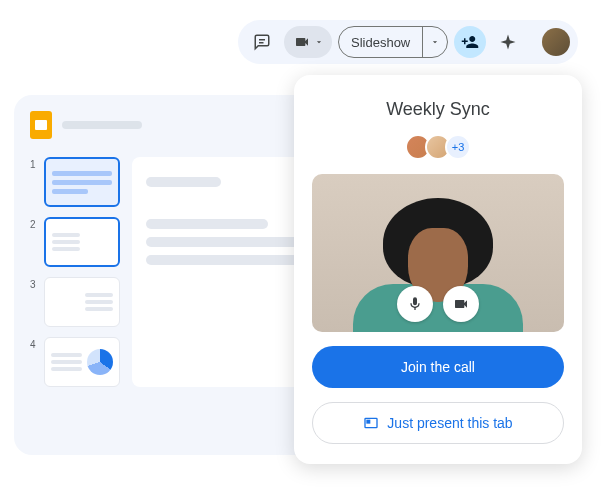 This screenshot has height=500, width=608. What do you see at coordinates (438, 253) in the screenshot?
I see `self-video-preview` at bounding box center [438, 253].